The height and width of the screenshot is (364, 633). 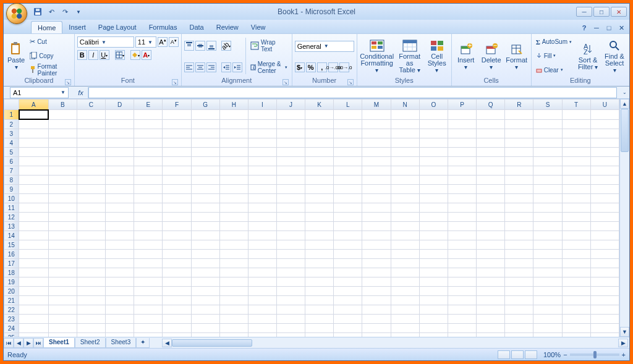 What do you see at coordinates (135, 55) in the screenshot?
I see `fill-color-button: ▾` at bounding box center [135, 55].